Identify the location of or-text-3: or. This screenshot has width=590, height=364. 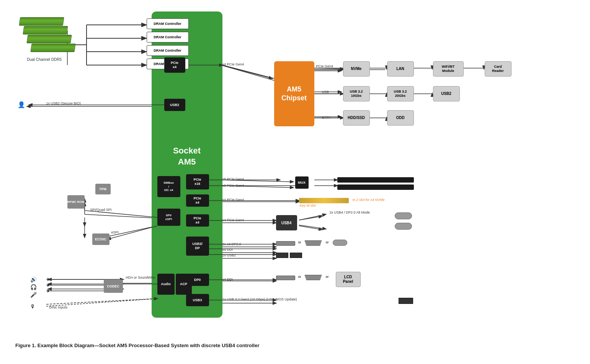
(300, 277).